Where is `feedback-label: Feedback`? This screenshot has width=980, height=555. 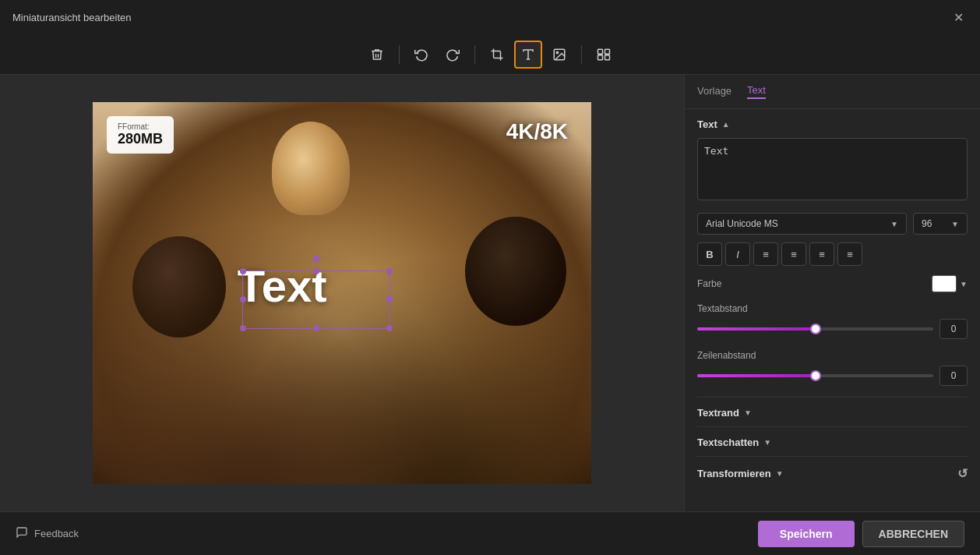 feedback-label: Feedback is located at coordinates (56, 533).